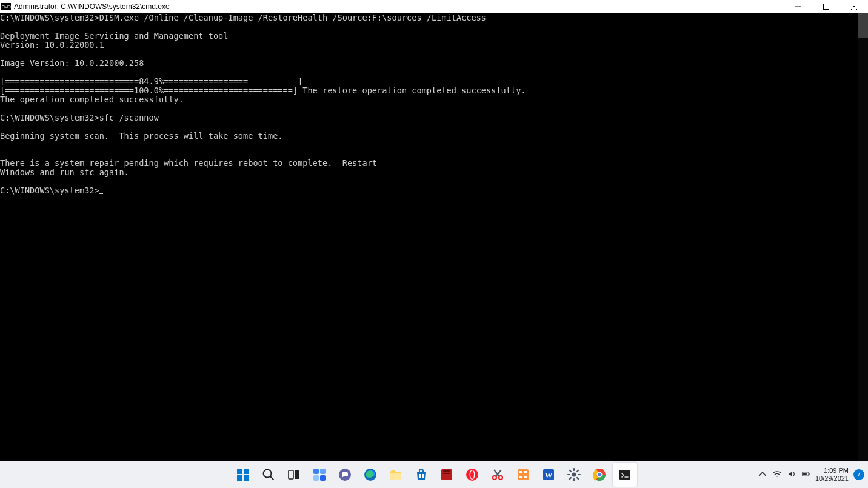 This screenshot has width=868, height=488. I want to click on taskbar-chrome-icon, so click(599, 475).